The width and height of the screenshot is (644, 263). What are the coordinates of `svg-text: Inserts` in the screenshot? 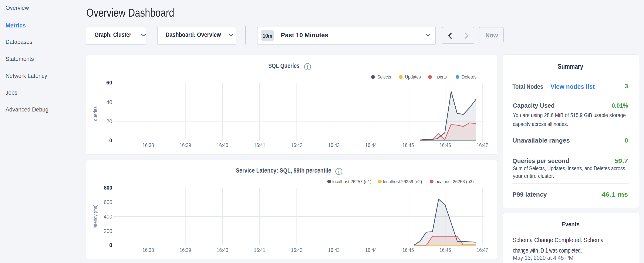 It's located at (440, 77).